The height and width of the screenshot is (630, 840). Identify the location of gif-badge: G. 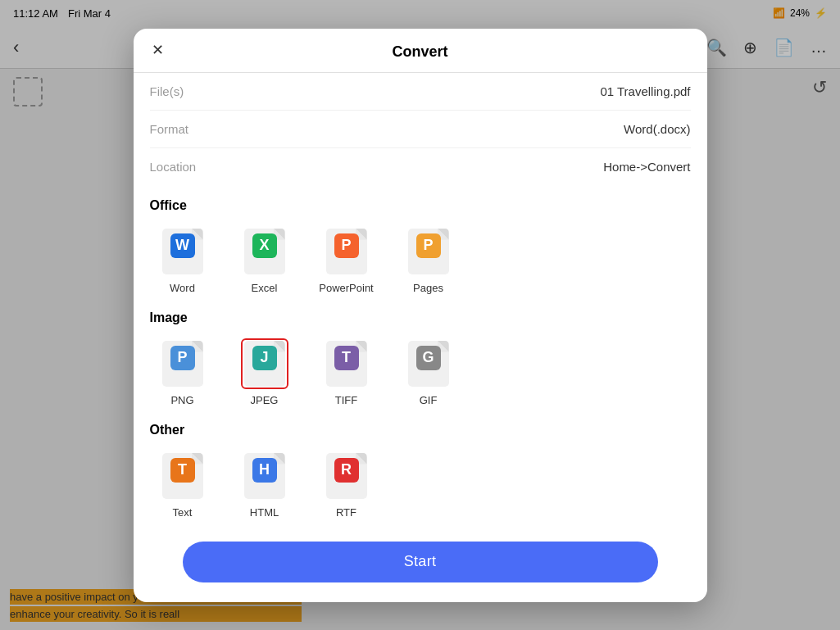
(429, 358).